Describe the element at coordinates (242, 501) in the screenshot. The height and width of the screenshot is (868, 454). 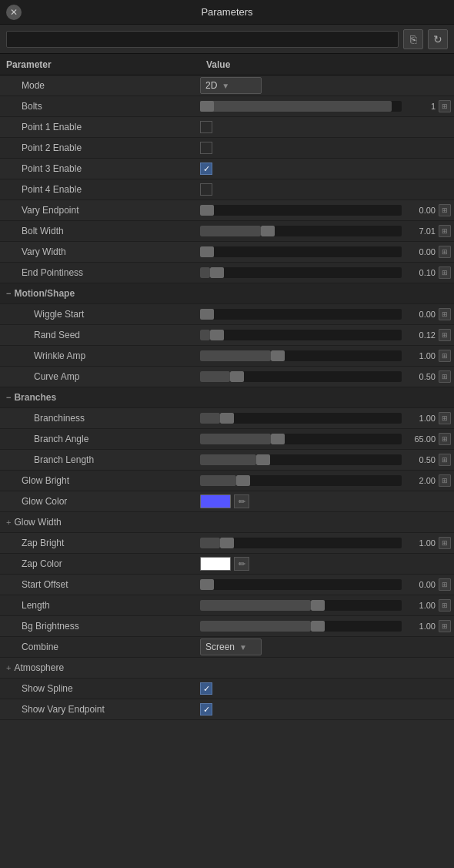
I see `eyedropper-btn-glow_color: ✏` at that location.